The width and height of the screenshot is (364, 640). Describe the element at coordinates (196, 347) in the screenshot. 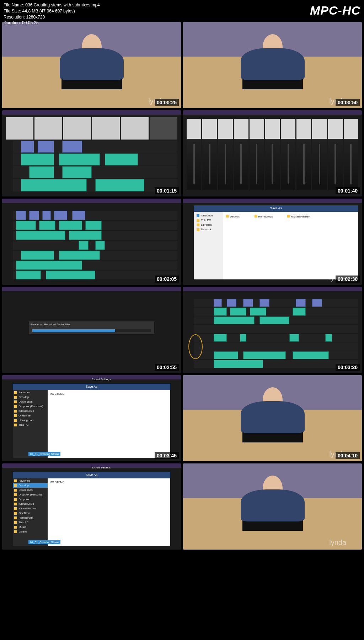

I see `highlight-circle-icon` at that location.